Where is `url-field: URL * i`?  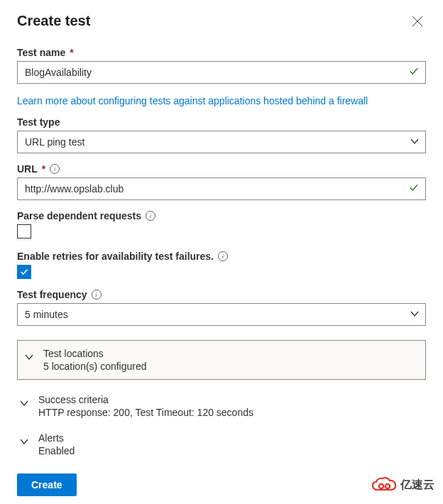 url-field: URL * i is located at coordinates (222, 182).